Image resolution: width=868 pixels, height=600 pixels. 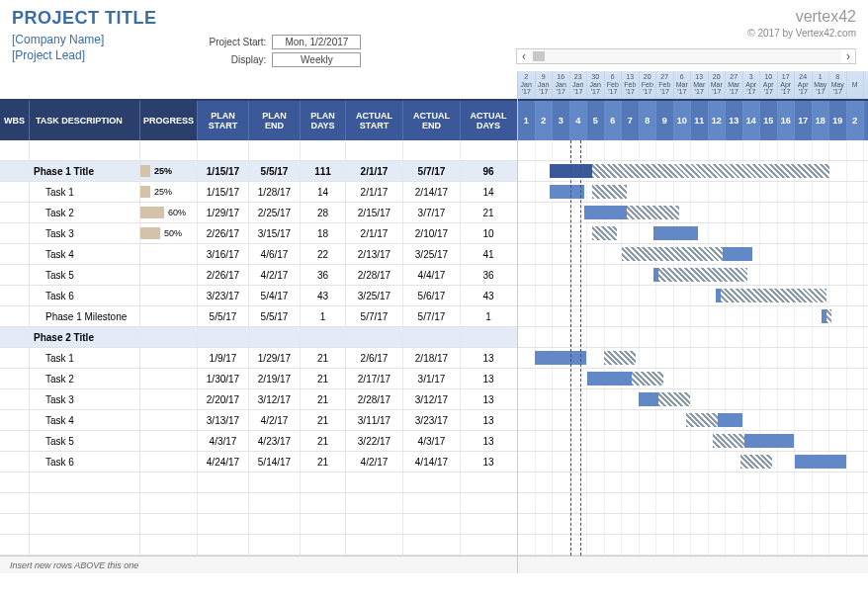 What do you see at coordinates (223, 337) in the screenshot?
I see `cell-pstart` at bounding box center [223, 337].